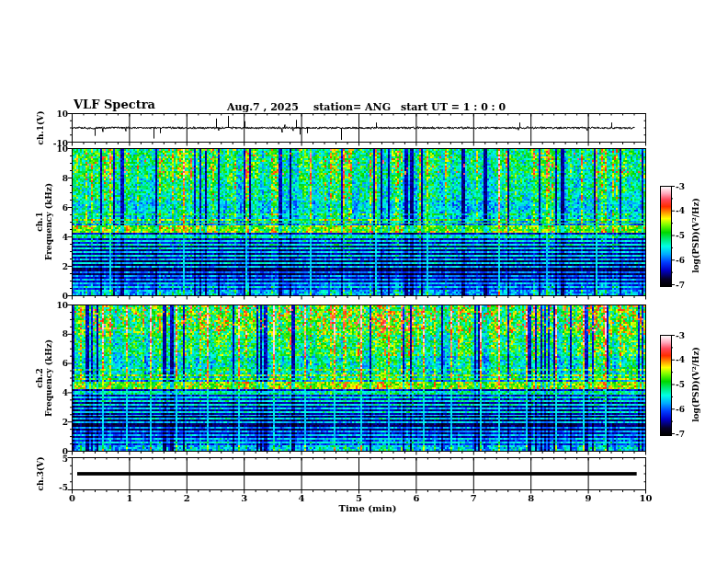  Describe the element at coordinates (588, 499) in the screenshot. I see `x-tick-label: 9` at that location.